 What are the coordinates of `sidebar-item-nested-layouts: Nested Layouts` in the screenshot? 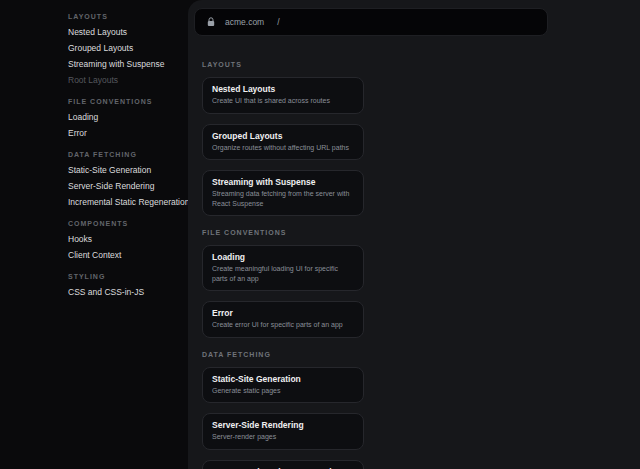 It's located at (128, 32).